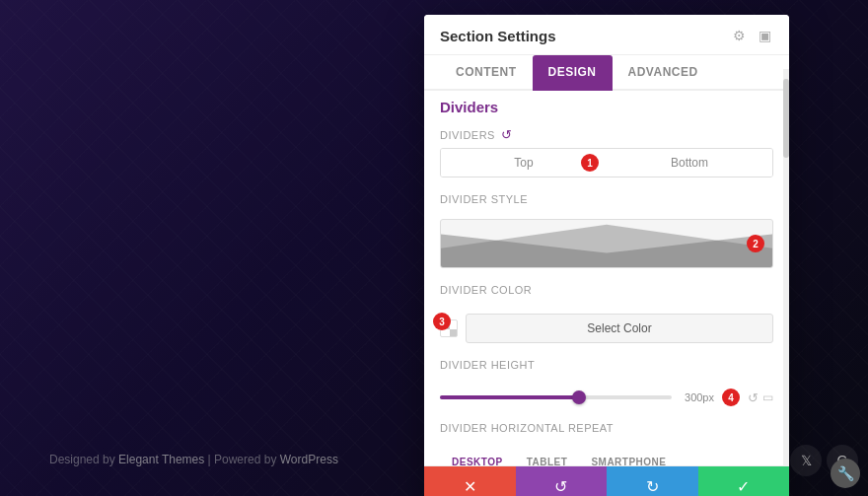  I want to click on toggle-bottom-btn: Bottom, so click(689, 163).